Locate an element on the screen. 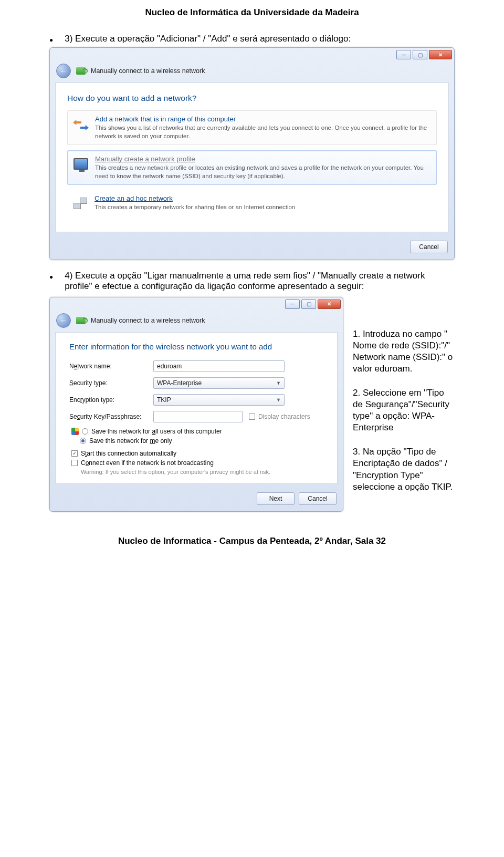  checkbox-auto-connect is located at coordinates (75, 453).